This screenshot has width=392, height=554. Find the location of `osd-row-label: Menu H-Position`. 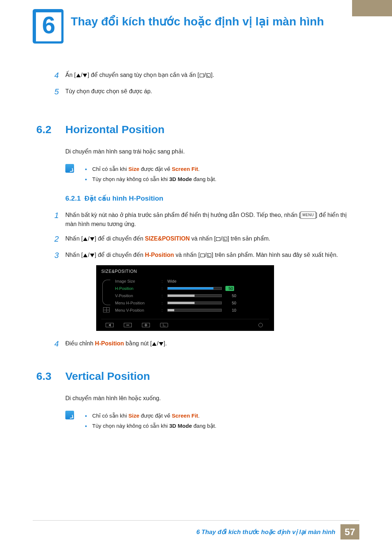

osd-row-label: Menu H-Position is located at coordinates (137, 303).